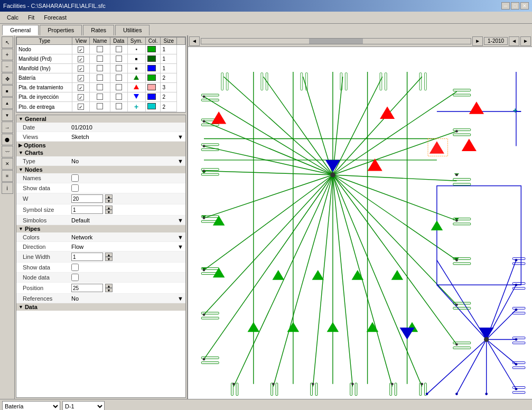 The image size is (532, 410). What do you see at coordinates (127, 267) in the screenshot?
I see `prop-showdata-pipes-value` at bounding box center [127, 267].